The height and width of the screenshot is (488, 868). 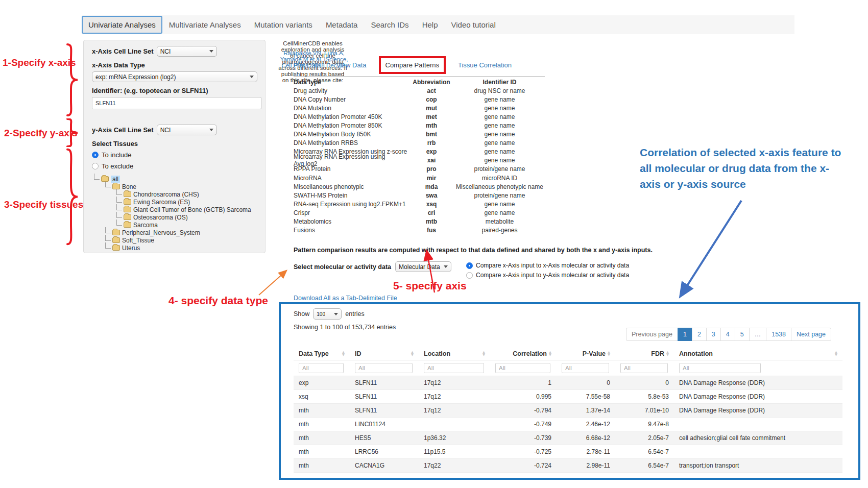 I want to click on page-button-2: 2, so click(x=700, y=334).